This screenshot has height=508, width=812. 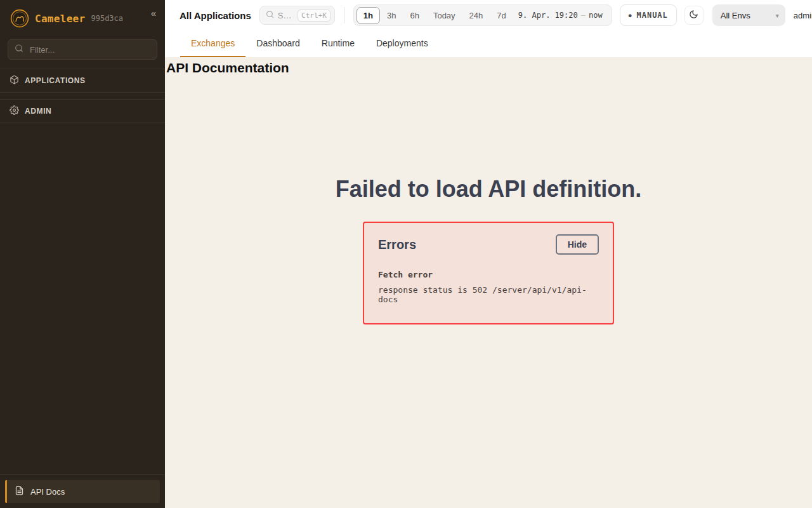 What do you see at coordinates (489, 68) in the screenshot?
I see `page-title: API Documentation` at bounding box center [489, 68].